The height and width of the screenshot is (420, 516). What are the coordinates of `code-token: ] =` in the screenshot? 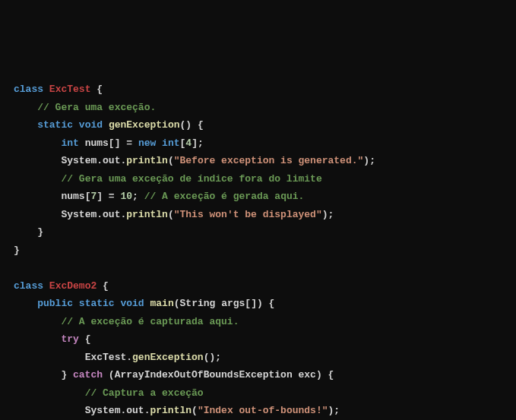 It's located at (108, 196).